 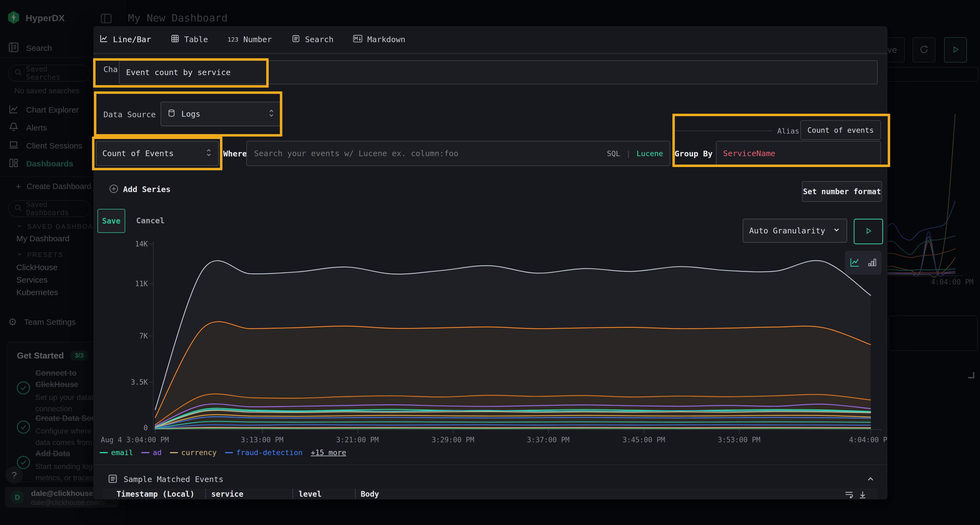 What do you see at coordinates (490, 54) in the screenshot?
I see `tab-bar-divider` at bounding box center [490, 54].